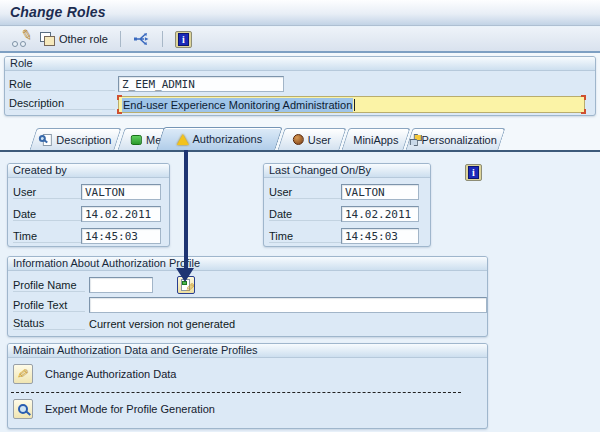  Describe the element at coordinates (219, 138) in the screenshot. I see `tab-authorizations: Authorizations` at that location.